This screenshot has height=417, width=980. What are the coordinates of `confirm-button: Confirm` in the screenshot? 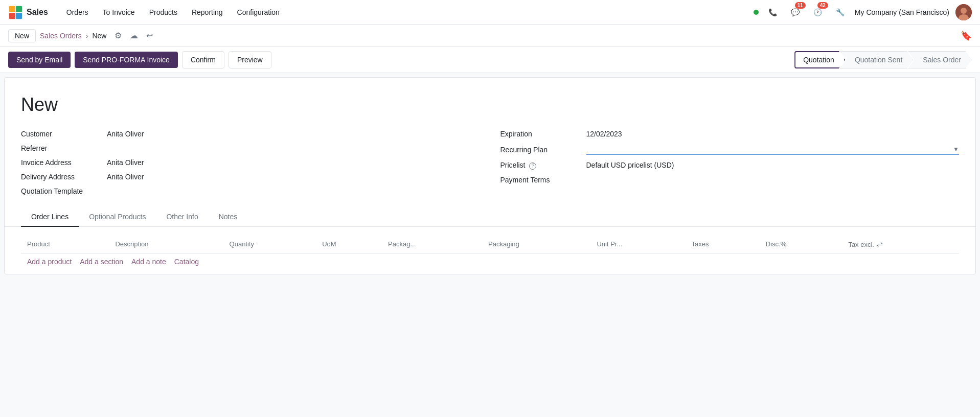 It's located at (203, 60).